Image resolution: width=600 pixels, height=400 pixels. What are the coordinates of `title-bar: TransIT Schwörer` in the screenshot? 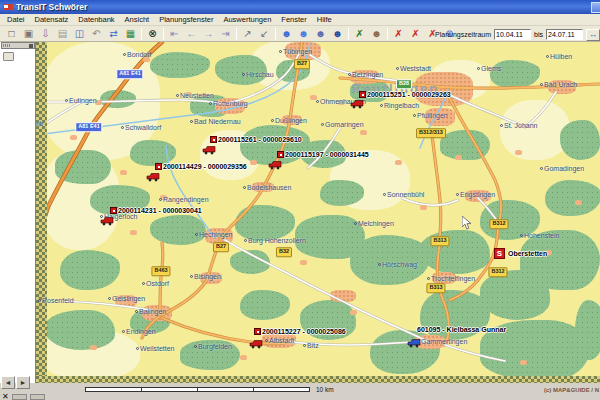 It's located at (300, 7).